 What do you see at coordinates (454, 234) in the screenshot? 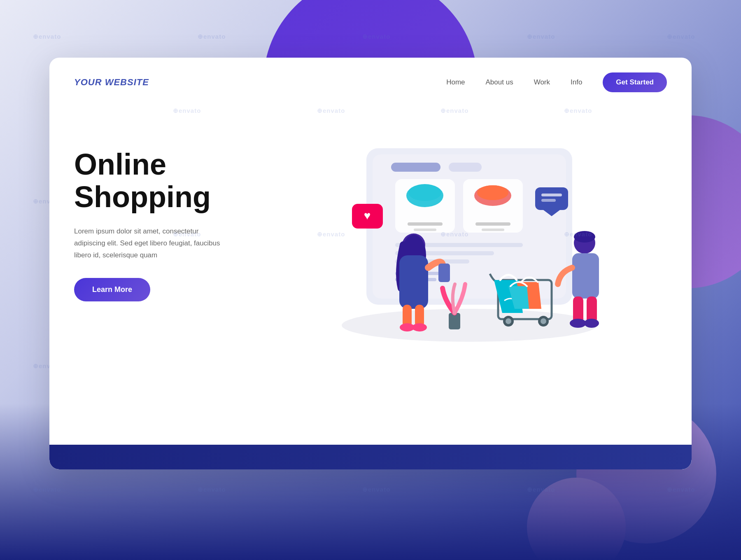
I see `wm7: ⊕envato` at bounding box center [454, 234].